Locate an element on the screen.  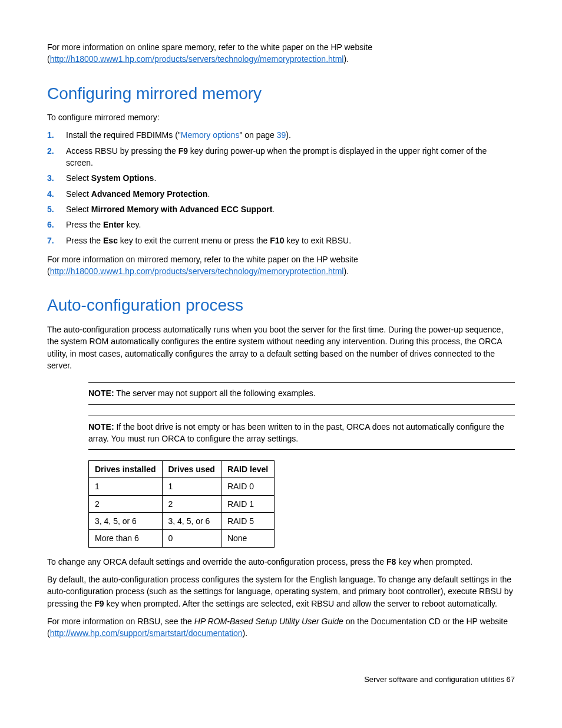
section1-outro-link: http://h18000.www1.hp.com/products/serve… is located at coordinates (197, 271).